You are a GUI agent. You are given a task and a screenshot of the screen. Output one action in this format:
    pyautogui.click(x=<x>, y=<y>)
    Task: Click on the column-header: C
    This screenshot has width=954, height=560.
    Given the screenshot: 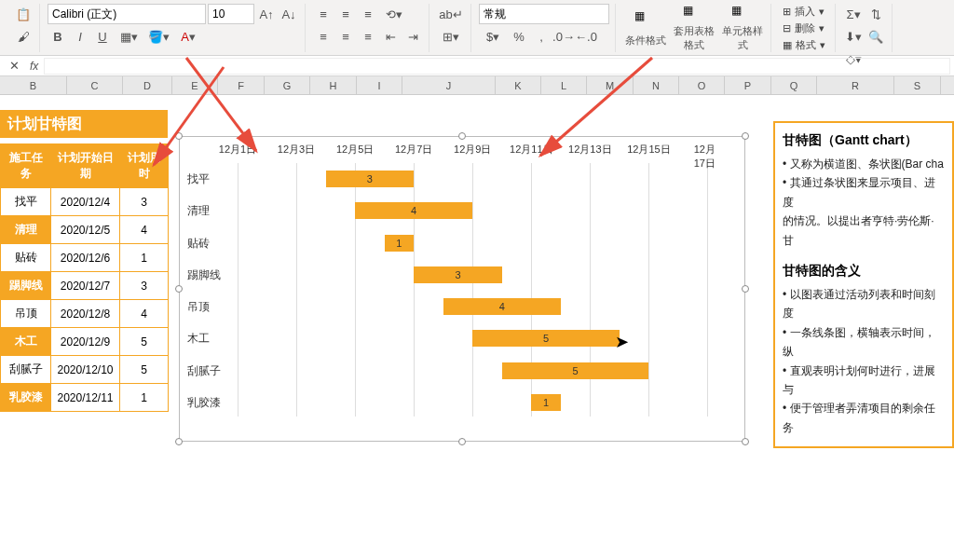 What is the action you would take?
    pyautogui.click(x=95, y=86)
    